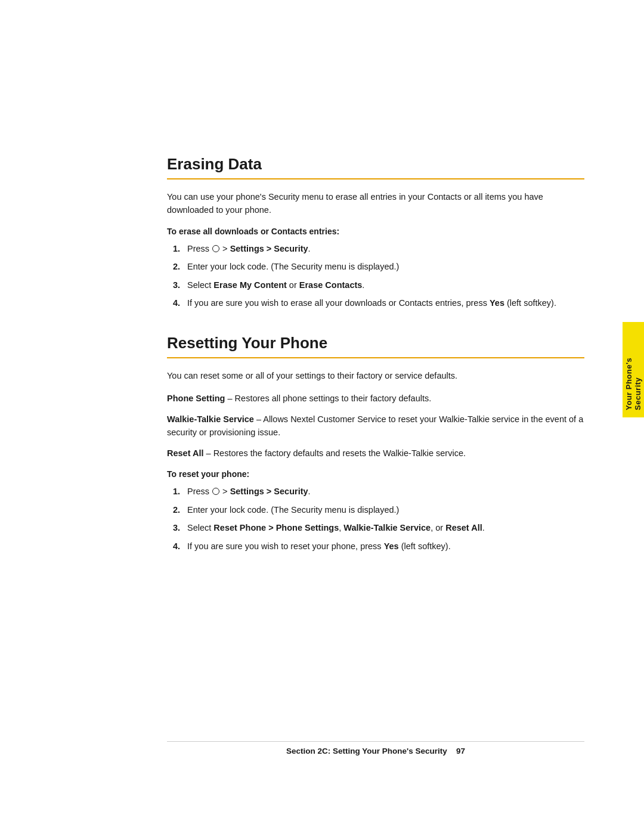  I want to click on erasing-steps-list: 1. Press > Settings > Security. 2. Enter…, so click(379, 276).